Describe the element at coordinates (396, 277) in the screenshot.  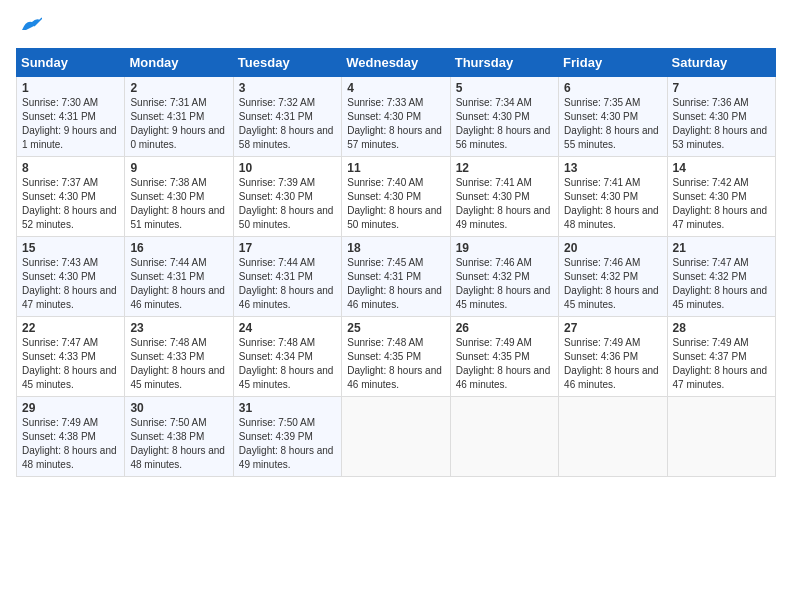
I see `week-row-3: 15 Sunrise: 7:43 AMSunset: 4:30 PMDaylig…` at that location.